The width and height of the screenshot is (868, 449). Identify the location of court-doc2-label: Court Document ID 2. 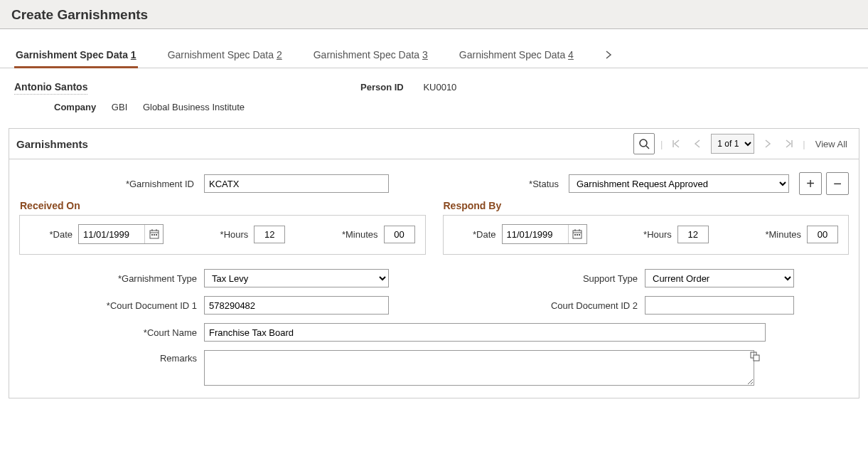
(531, 306).